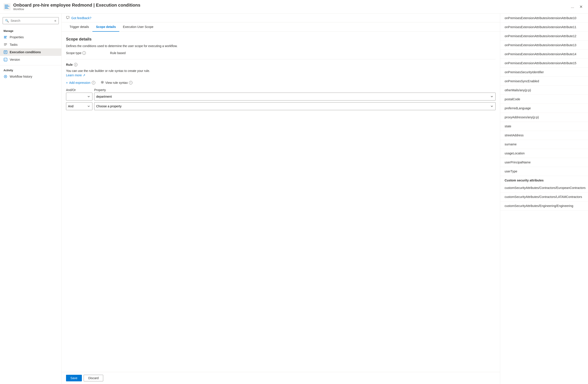 The height and width of the screenshot is (384, 588). I want to click on sidebar-divider, so click(31, 65).